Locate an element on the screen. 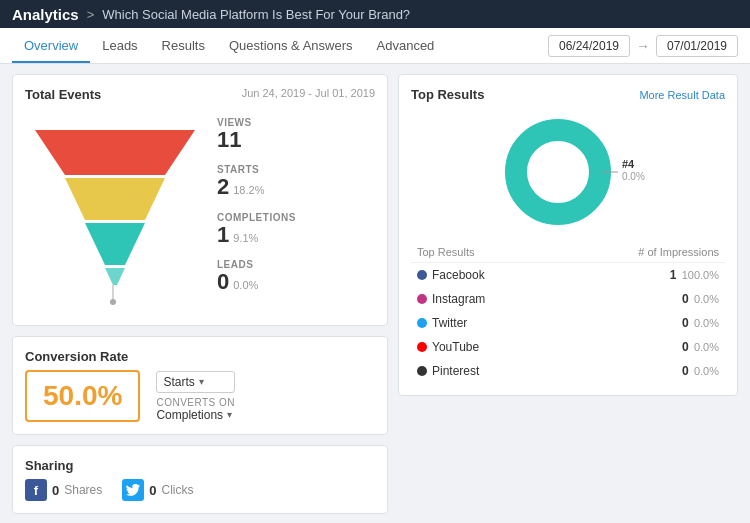  analytics-label: Analytics is located at coordinates (46, 14).